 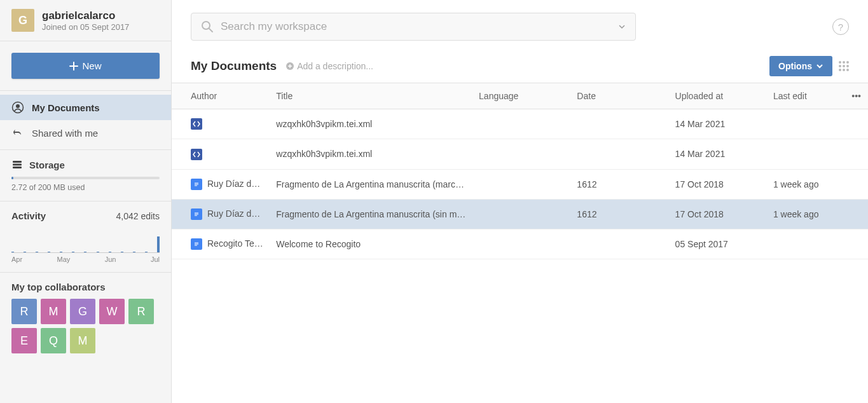 I want to click on activity-section: Activity 4,042 edits Apr May, so click(x=85, y=237).